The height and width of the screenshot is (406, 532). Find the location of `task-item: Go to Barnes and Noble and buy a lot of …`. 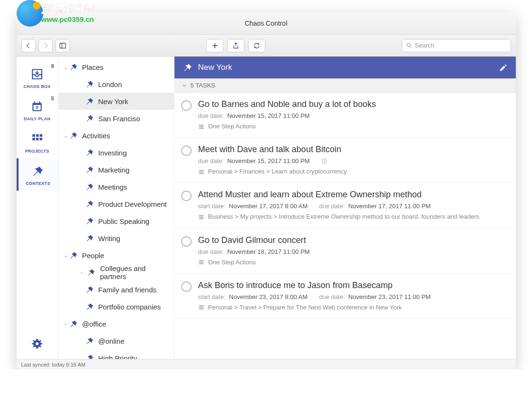

task-item: Go to Barnes and Noble and buy a lot of … is located at coordinates (345, 115).